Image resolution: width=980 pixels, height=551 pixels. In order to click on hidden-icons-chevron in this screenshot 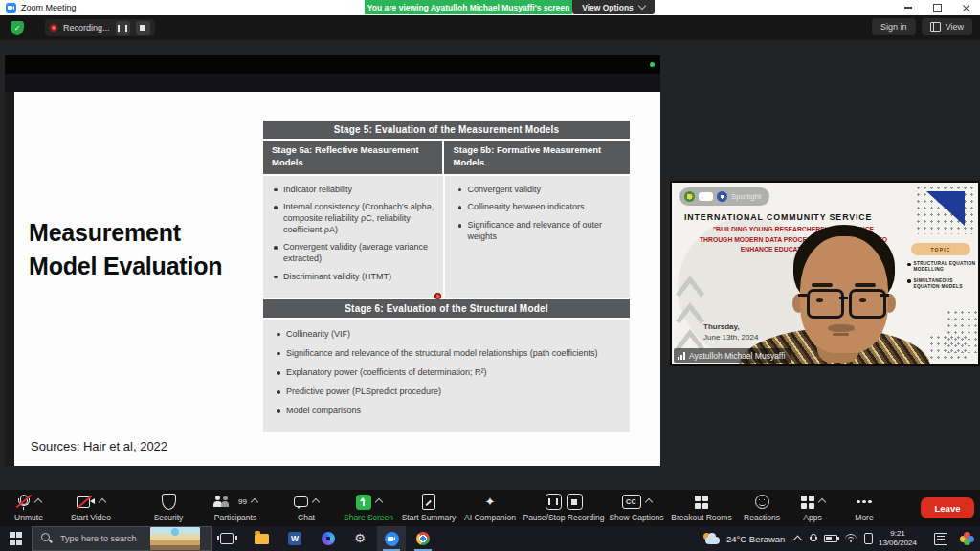, I will do `click(798, 540)`.